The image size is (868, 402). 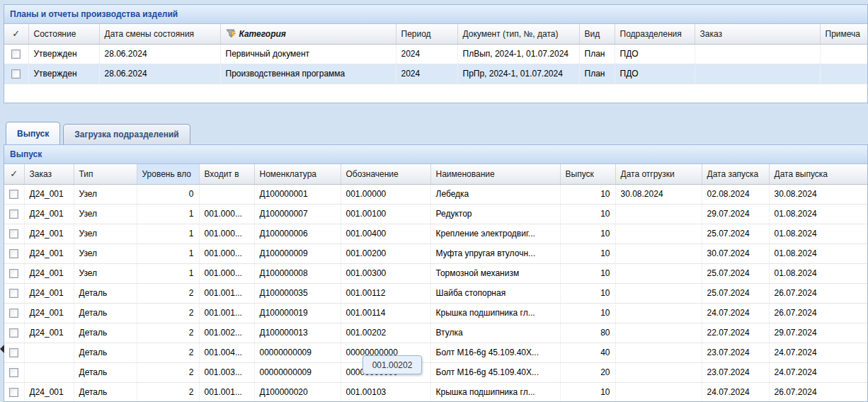 What do you see at coordinates (168, 333) in the screenshot?
I see `cell: 2` at bounding box center [168, 333].